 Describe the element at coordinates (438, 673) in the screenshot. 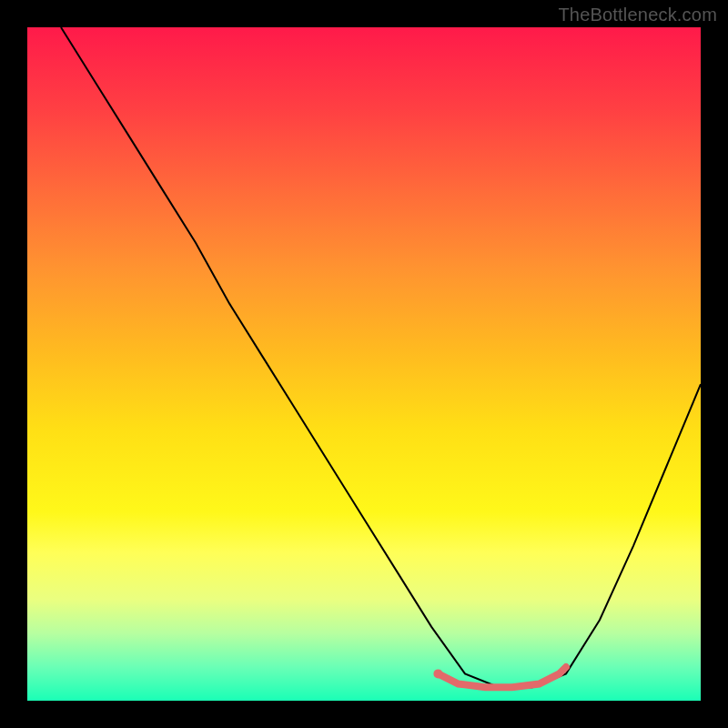

I see `optimal-start-dot` at that location.